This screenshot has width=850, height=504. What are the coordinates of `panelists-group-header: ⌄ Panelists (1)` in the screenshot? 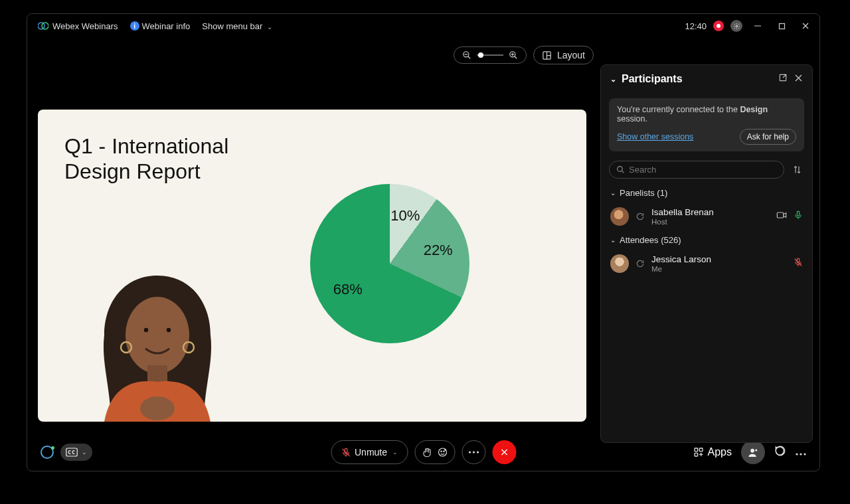 It's located at (707, 193).